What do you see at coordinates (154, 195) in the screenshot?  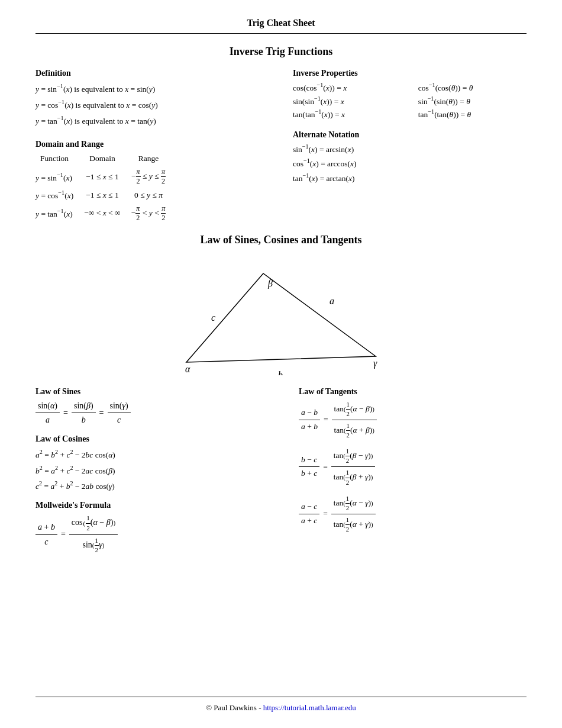 I see `range-cos: 0 ≤ y ≤ π` at bounding box center [154, 195].